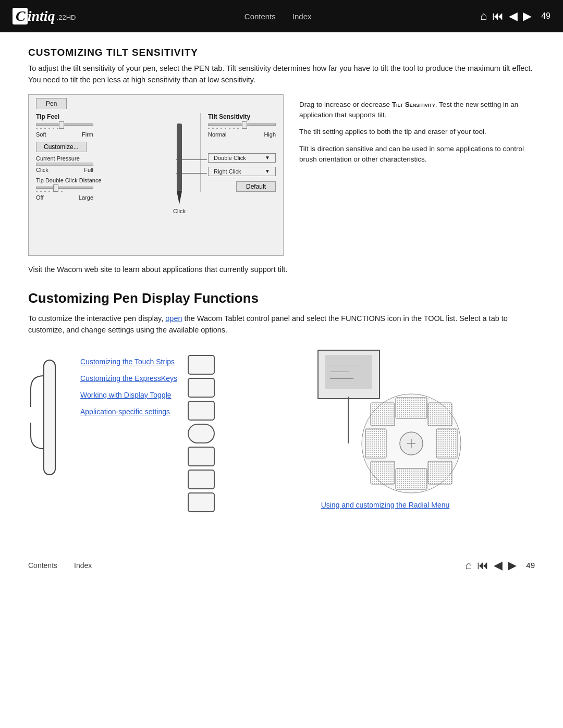  What do you see at coordinates (282, 269) in the screenshot?
I see `visit-text: Visit the Wacom web site to learn about …` at bounding box center [282, 269].